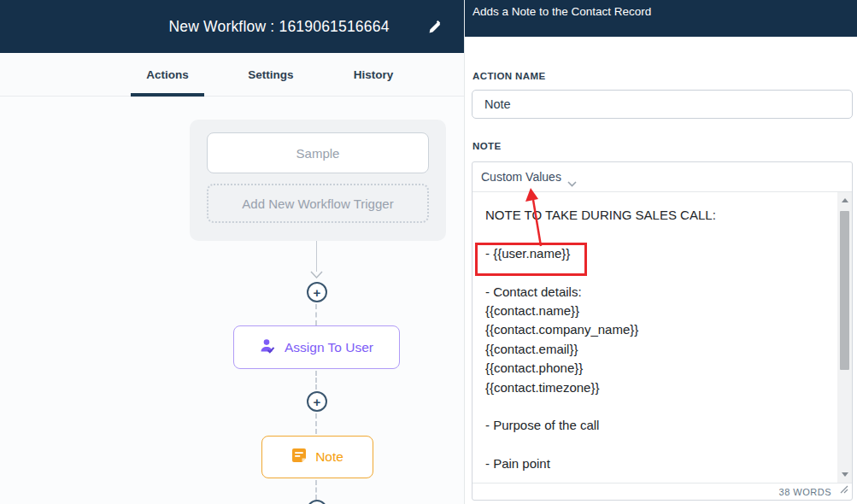  I want to click on tab-settings: Settings, so click(271, 75).